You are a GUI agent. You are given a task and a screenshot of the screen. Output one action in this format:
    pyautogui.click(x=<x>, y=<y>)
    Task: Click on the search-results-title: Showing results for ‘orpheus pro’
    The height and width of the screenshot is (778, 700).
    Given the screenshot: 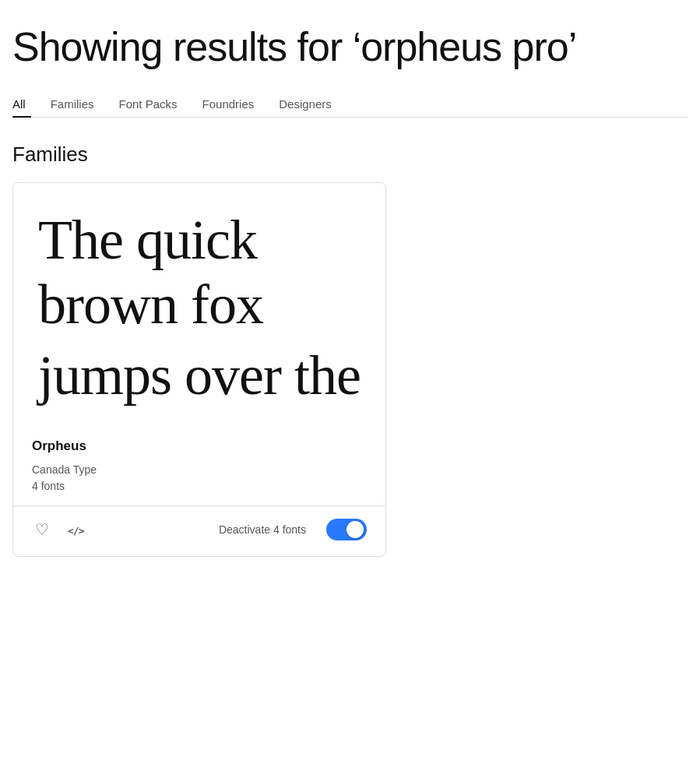 What is the action you would take?
    pyautogui.click(x=350, y=47)
    